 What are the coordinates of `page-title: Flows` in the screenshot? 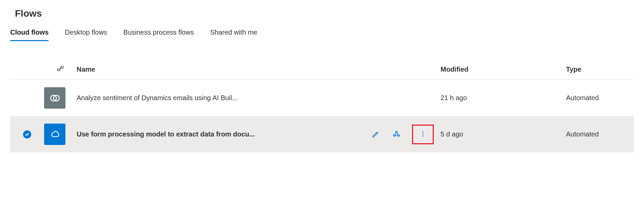 It's located at (322, 13).